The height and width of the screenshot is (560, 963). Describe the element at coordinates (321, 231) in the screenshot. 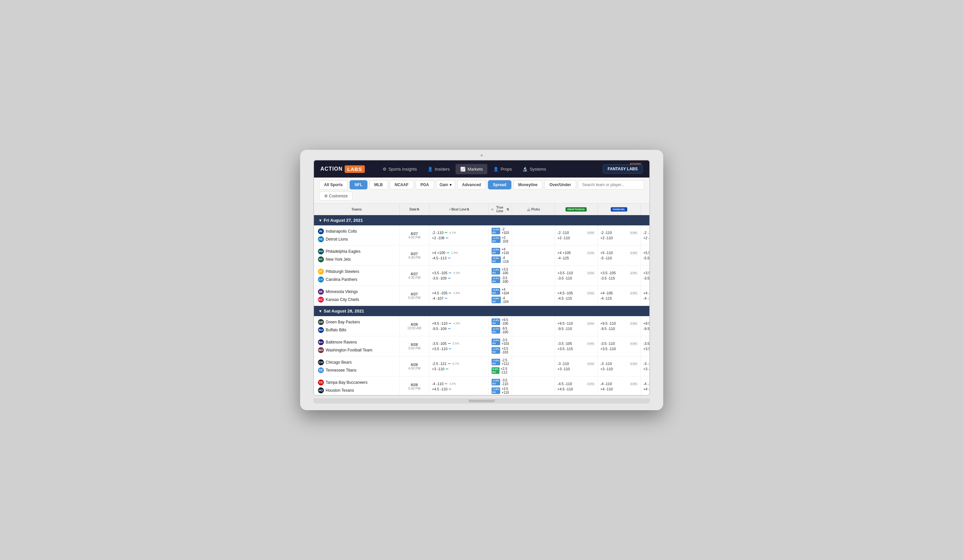

I see `team1-icon: IN` at that location.